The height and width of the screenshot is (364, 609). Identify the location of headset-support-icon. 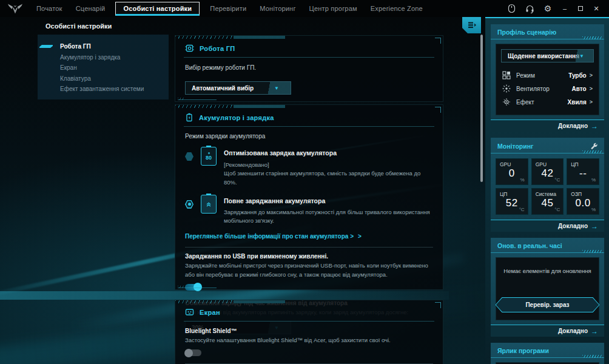
(530, 8).